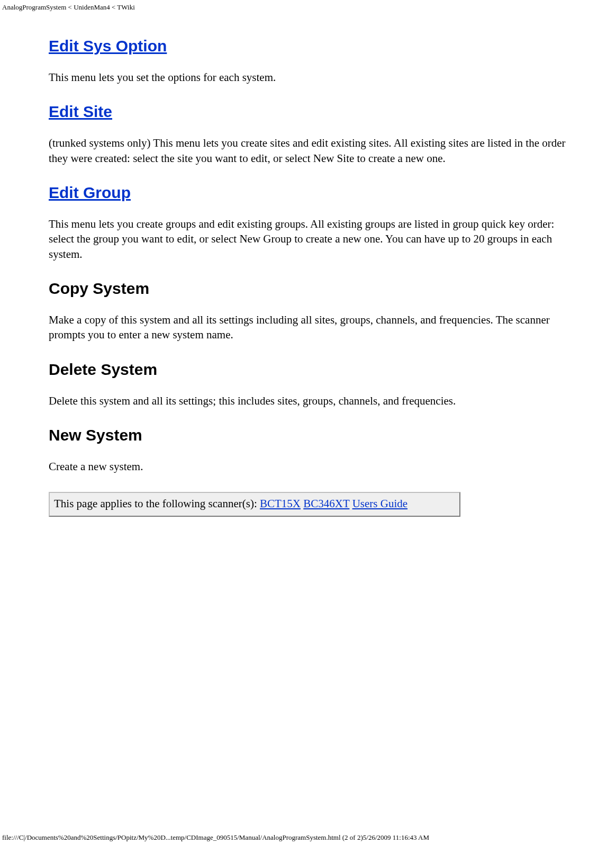  I want to click on heading-edit-site: Edit Site, so click(308, 112).